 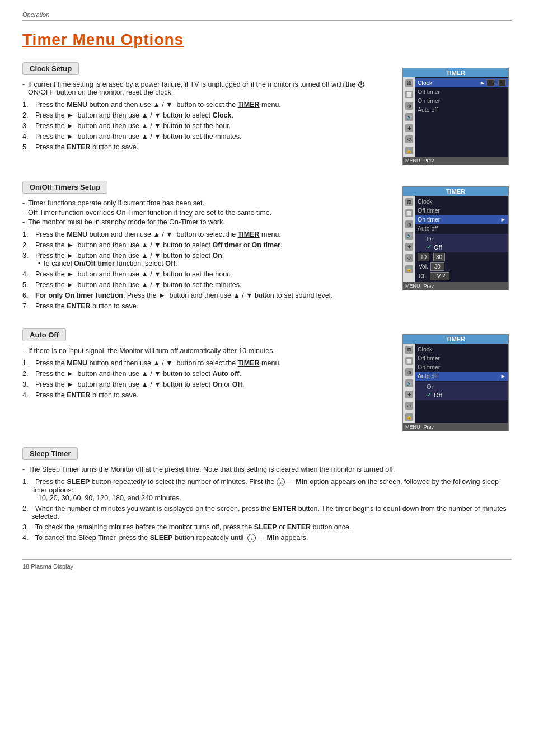 I want to click on auto-off-note-1: If there is no input signal, the Monitor…, so click(x=205, y=351).